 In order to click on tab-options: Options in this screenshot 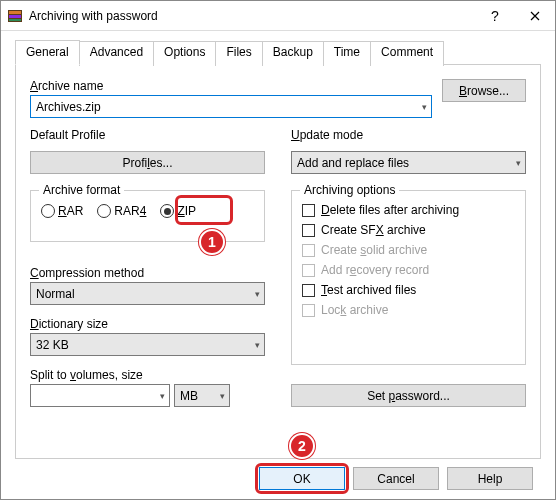, I will do `click(184, 54)`.